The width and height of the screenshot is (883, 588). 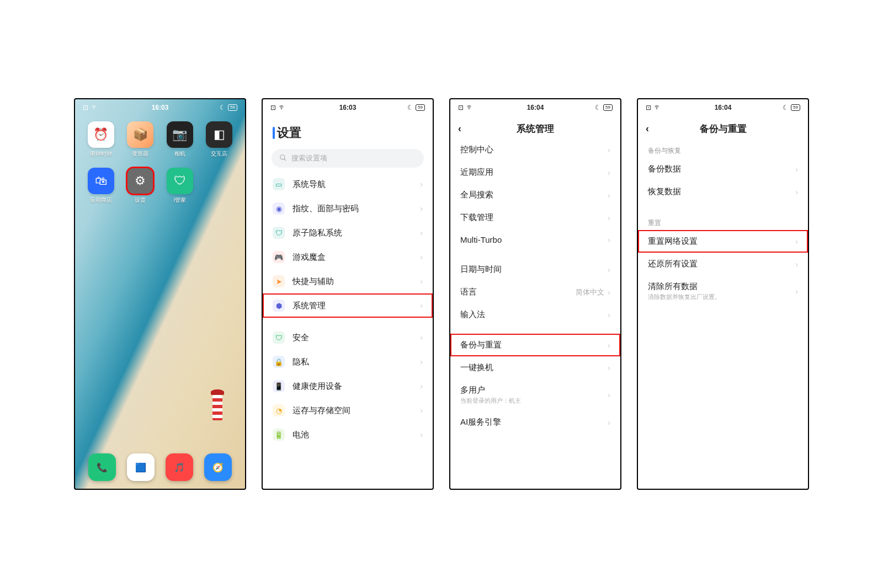 I want to click on row-label: 运存与存储空间, so click(x=357, y=410).